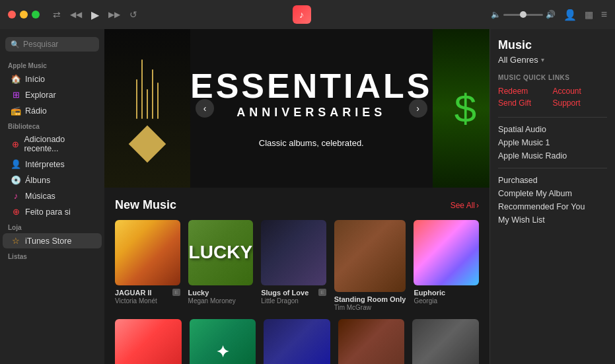 The image size is (615, 364). What do you see at coordinates (523, 15) in the screenshot?
I see `volume-thumb` at bounding box center [523, 15].